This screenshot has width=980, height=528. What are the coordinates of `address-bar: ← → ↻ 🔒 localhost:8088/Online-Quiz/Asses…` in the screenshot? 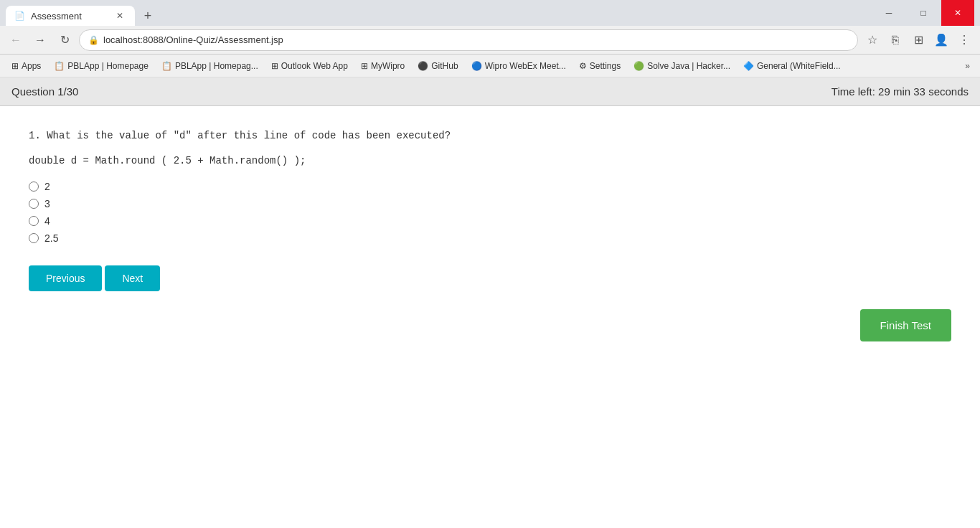 It's located at (490, 40).